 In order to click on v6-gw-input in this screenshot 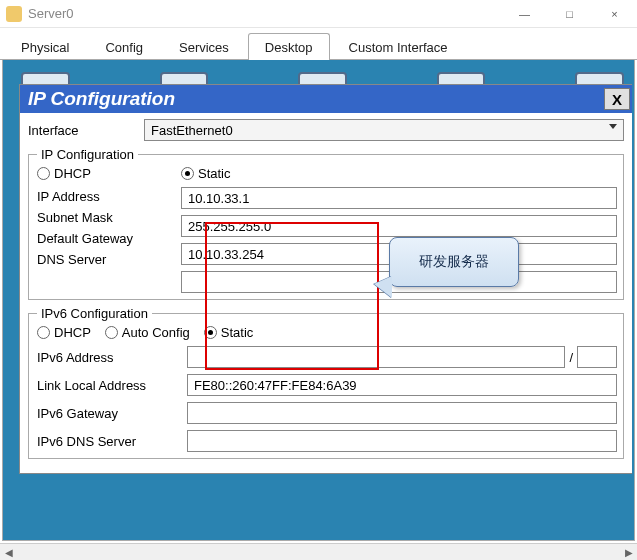, I will do `click(402, 413)`.